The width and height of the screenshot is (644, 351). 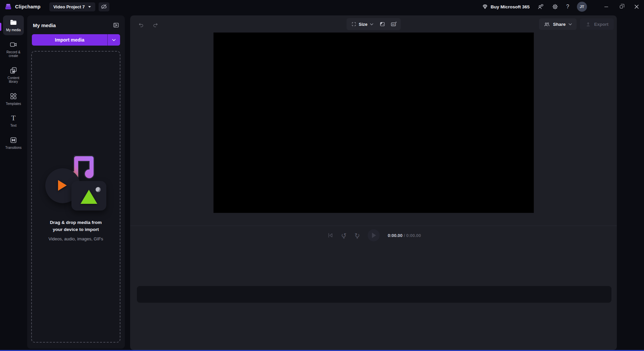 I want to click on size-label: Size, so click(x=363, y=24).